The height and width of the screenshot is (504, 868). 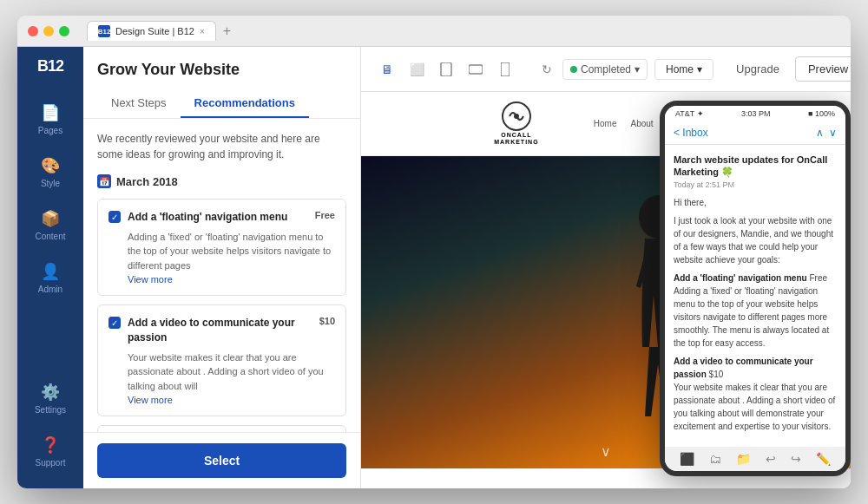 What do you see at coordinates (50, 66) in the screenshot?
I see `b12-logo: B12` at bounding box center [50, 66].